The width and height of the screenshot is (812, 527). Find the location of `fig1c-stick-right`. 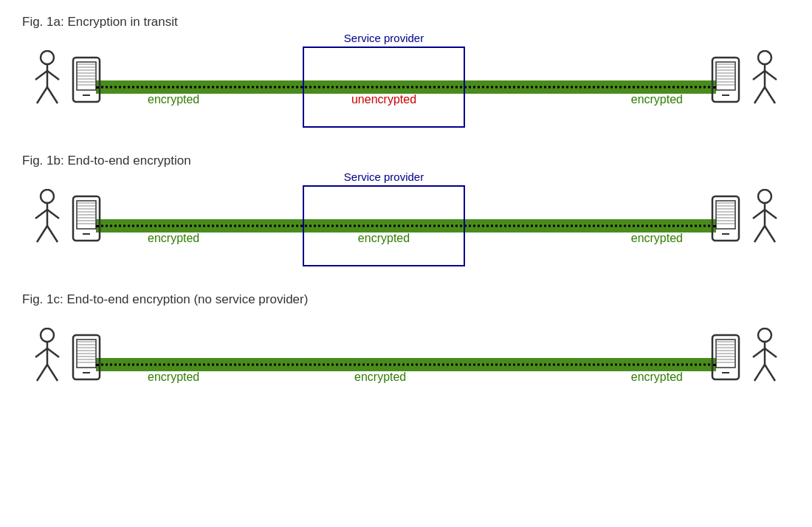

fig1c-stick-right is located at coordinates (765, 359).